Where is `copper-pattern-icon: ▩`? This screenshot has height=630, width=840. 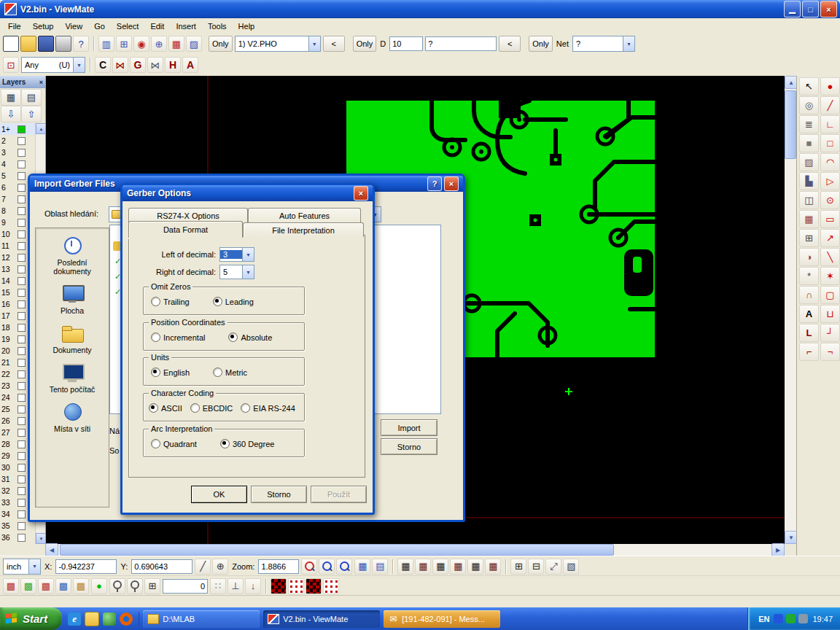 copper-pattern-icon: ▩ is located at coordinates (28, 586).